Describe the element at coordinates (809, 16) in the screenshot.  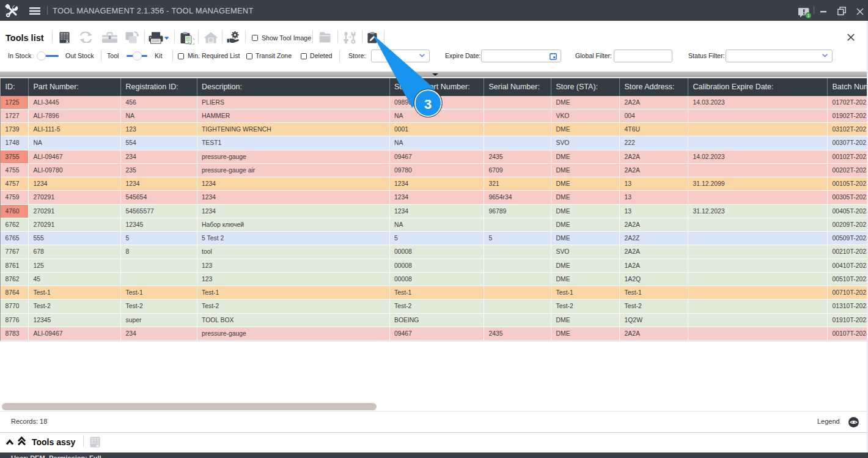
I see `svg-text: 1` at that location.